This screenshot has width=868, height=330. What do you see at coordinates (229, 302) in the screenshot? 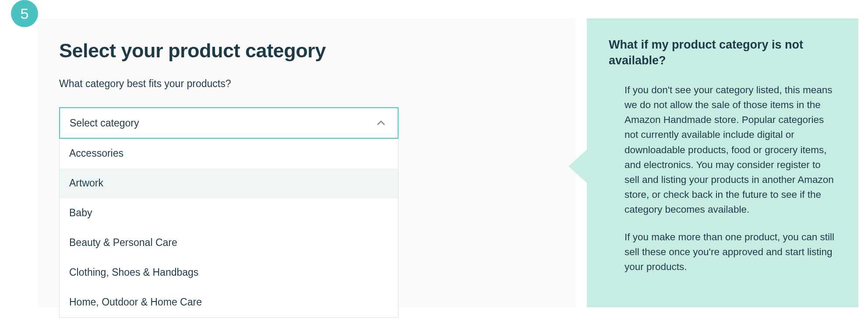
I see `category-option-home: Home, Outdoor & Home Care` at bounding box center [229, 302].